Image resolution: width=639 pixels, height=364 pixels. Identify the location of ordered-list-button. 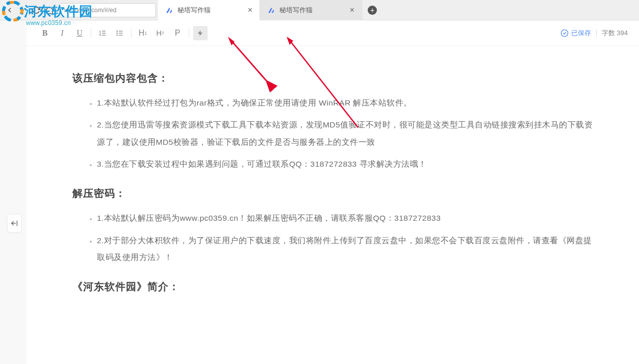
(103, 33).